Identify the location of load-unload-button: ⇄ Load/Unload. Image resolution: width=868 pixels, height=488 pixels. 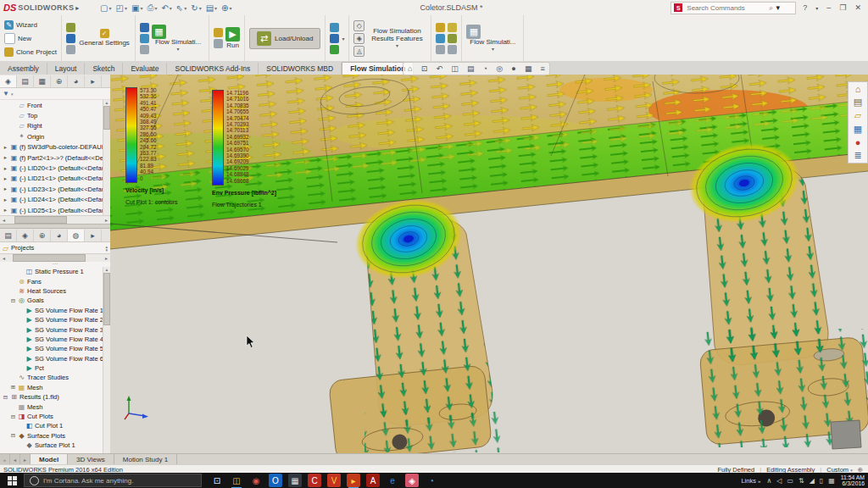
(285, 39).